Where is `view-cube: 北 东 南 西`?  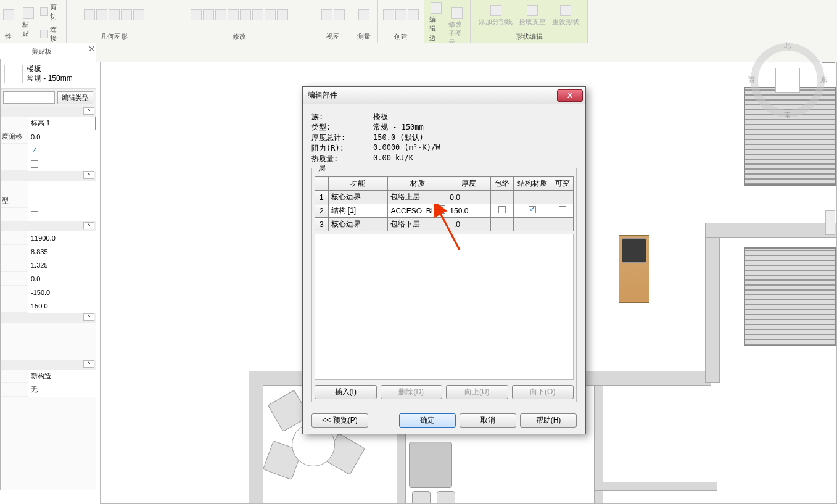 view-cube: 北 东 南 西 is located at coordinates (788, 80).